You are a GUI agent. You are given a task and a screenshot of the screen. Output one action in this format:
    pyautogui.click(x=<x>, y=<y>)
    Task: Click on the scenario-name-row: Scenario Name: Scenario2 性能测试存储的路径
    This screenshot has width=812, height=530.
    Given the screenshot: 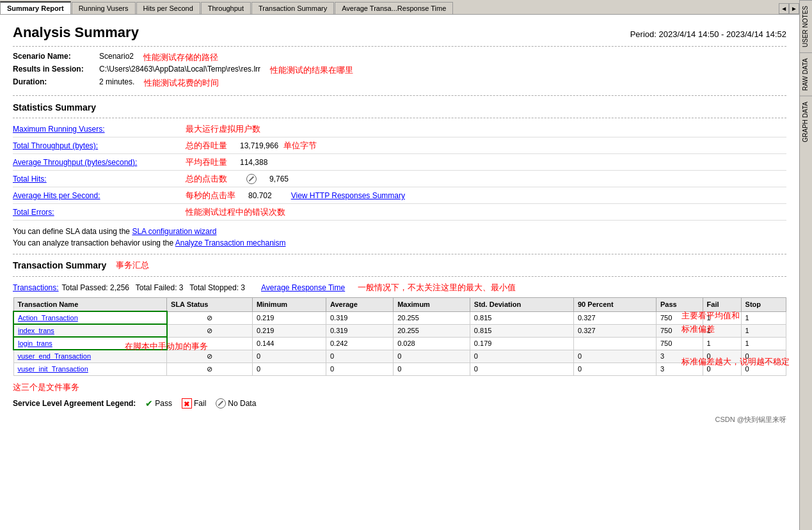 What is the action you would take?
    pyautogui.click(x=399, y=58)
    